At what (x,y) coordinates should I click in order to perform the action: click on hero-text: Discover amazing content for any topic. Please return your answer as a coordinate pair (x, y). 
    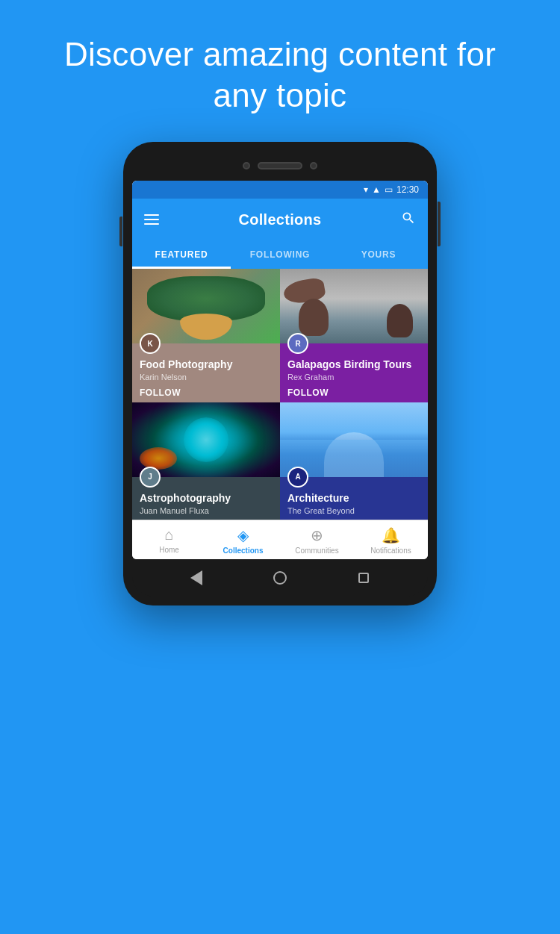
    Looking at the image, I should click on (280, 75).